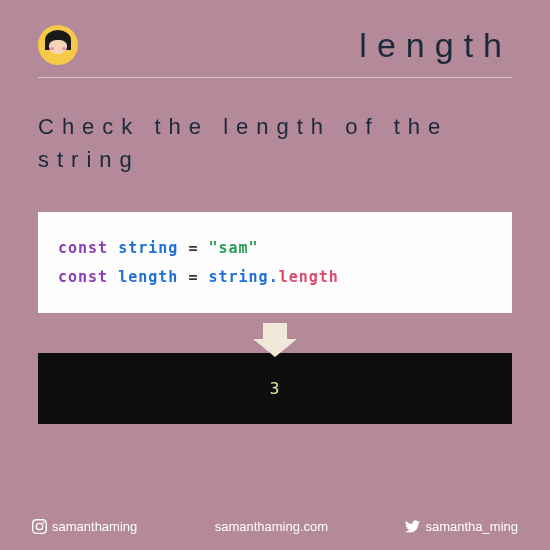  I want to click on object-ref: string, so click(238, 277).